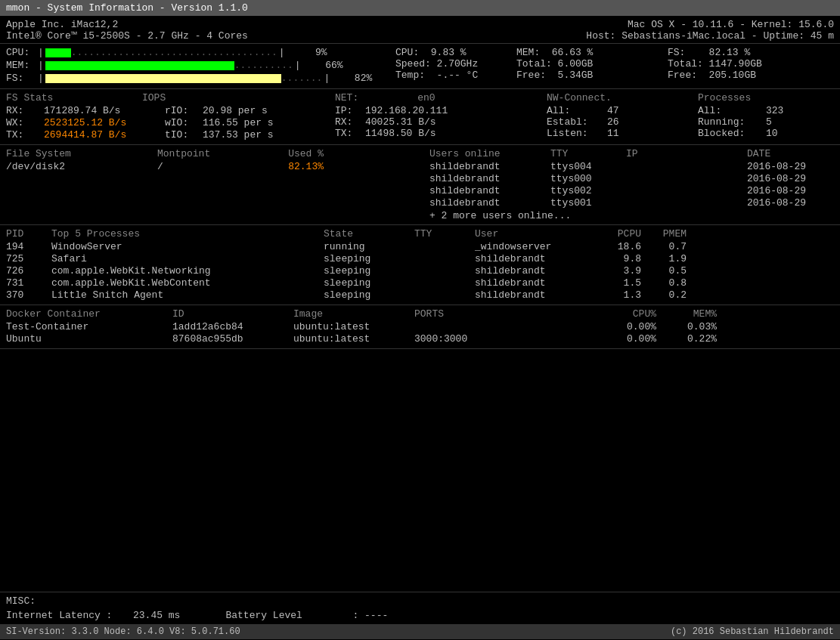 The height and width of the screenshot is (640, 840). I want to click on bars-left: CPU: | .................................…, so click(194, 66).